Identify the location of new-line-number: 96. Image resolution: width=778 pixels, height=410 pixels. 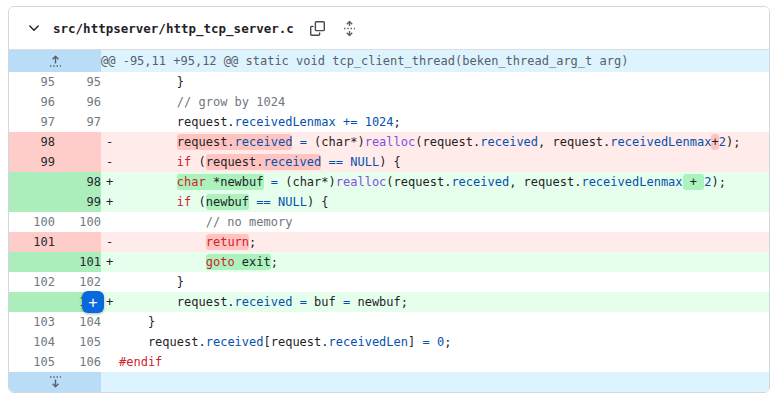
(78, 102).